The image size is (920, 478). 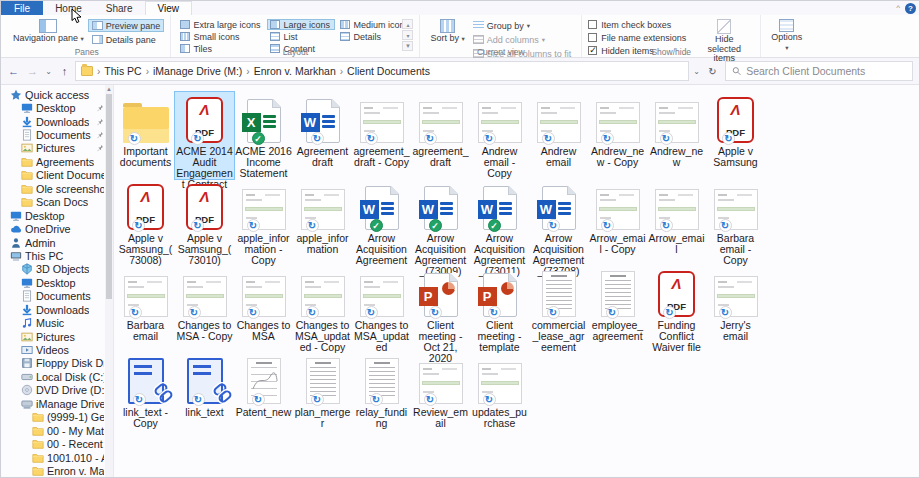 I want to click on file-item-apple-information: ↻apple_information, so click(x=322, y=222).